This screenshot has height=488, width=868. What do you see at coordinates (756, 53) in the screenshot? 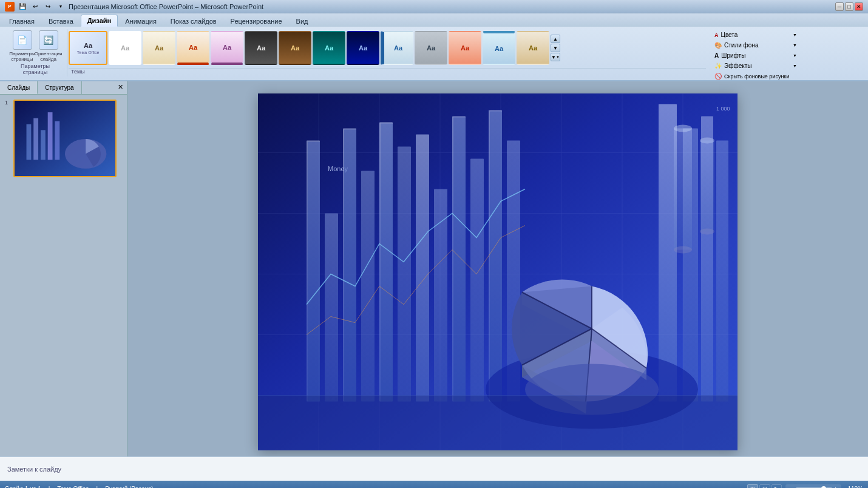
I see `background-group: A Цвета ▼ 🎨 Стили фона ▼ A Шрифты ▼ ✨ Эф…` at bounding box center [756, 53].